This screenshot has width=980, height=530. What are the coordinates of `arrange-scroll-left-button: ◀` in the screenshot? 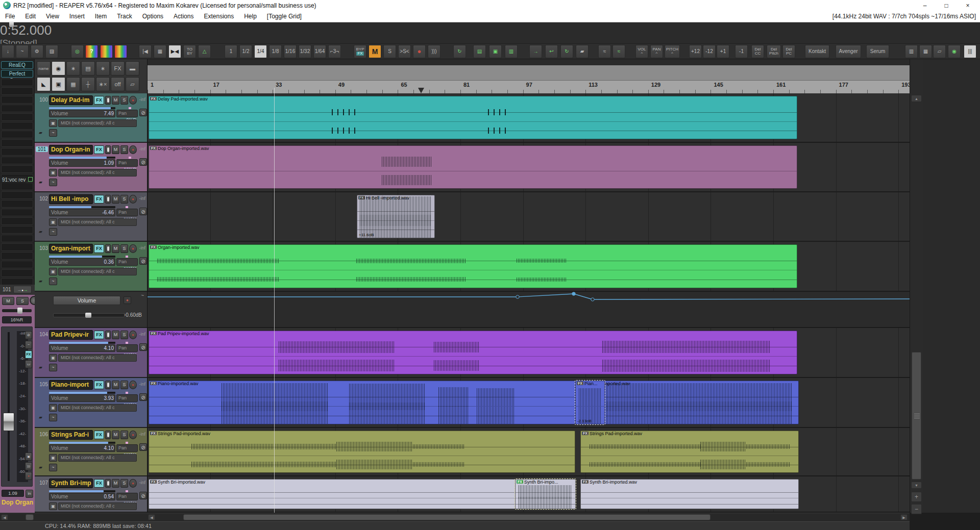 It's located at (152, 517).